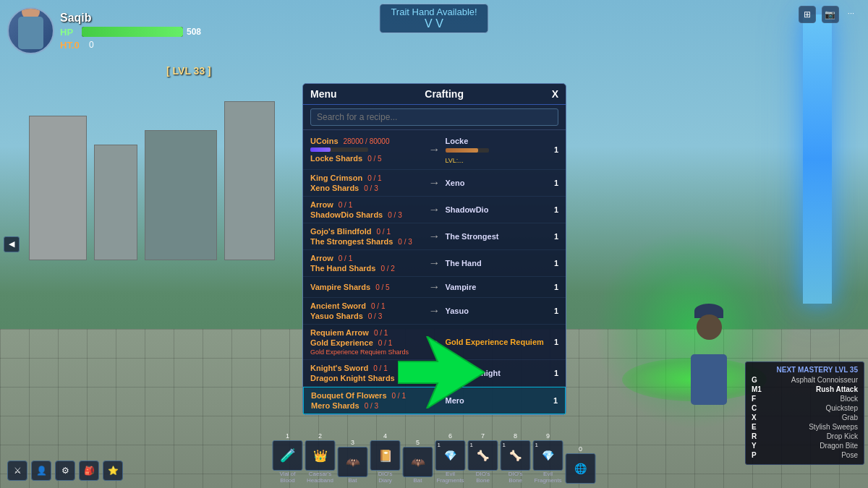  What do you see at coordinates (502, 210) in the screenshot?
I see `result-shadowdio: ShadowDio 1` at bounding box center [502, 210].